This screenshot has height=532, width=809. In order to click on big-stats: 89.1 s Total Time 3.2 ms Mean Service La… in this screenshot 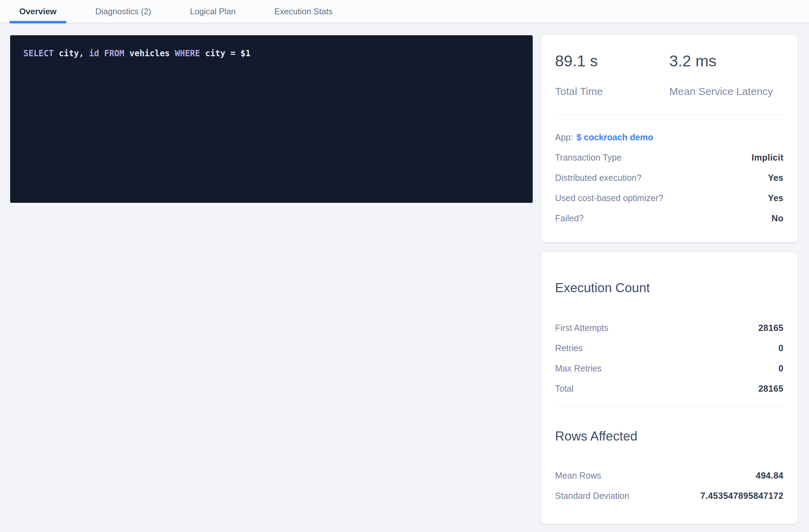, I will do `click(669, 66)`.